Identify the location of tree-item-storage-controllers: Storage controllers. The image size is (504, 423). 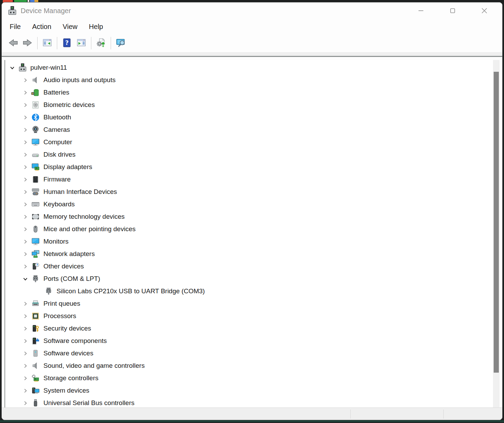
(249, 378).